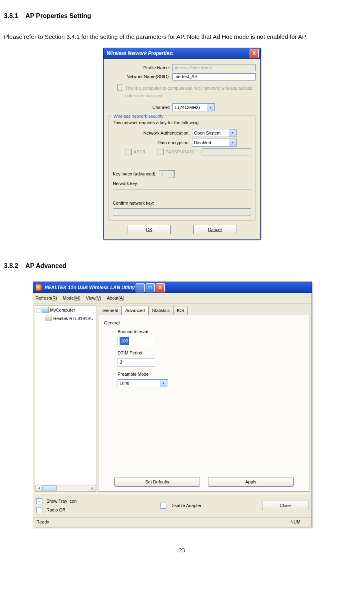 Image resolution: width=364 pixels, height=610 pixels. I want to click on scroll-right-icon: ▸, so click(92, 488).